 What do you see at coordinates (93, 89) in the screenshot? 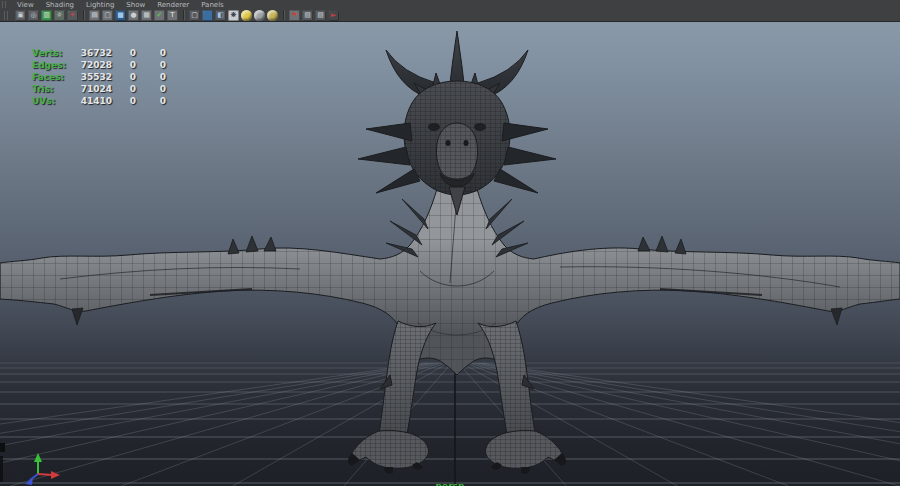
I see `hud-value: 71024` at bounding box center [93, 89].